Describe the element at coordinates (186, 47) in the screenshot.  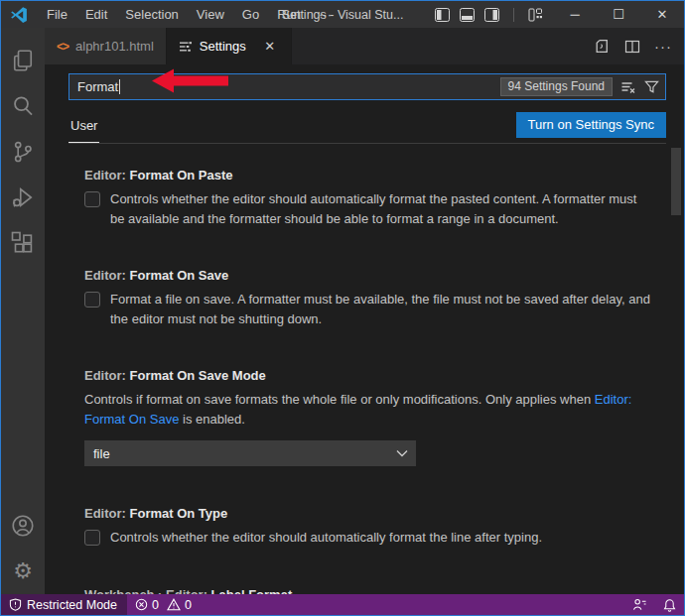
I see `settings-editor-icon` at that location.